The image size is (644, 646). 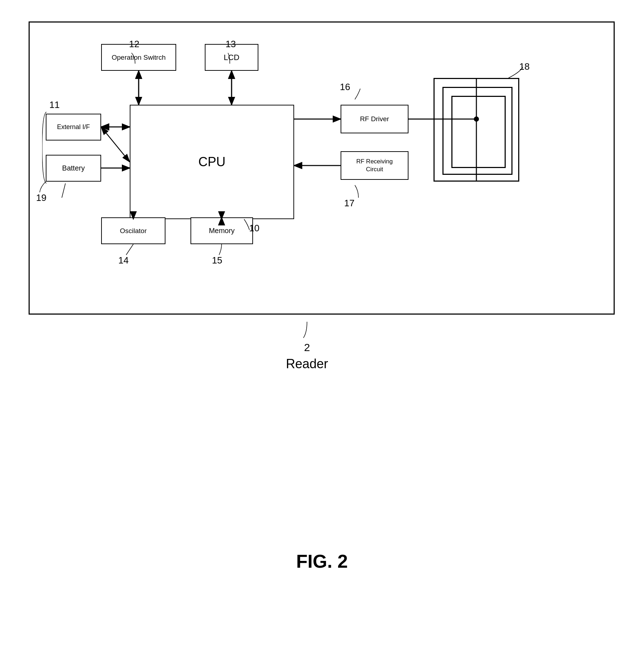 I want to click on reader-caption: Reader, so click(x=307, y=364).